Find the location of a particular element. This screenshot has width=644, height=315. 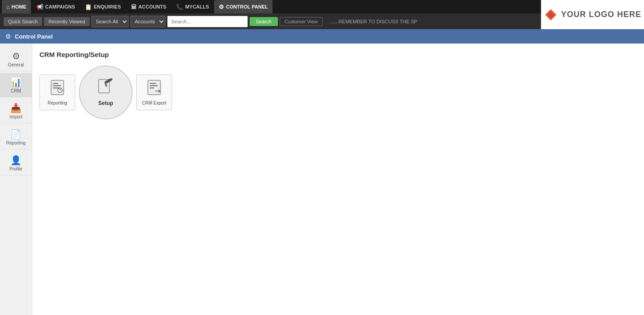

search-input is located at coordinates (207, 22).